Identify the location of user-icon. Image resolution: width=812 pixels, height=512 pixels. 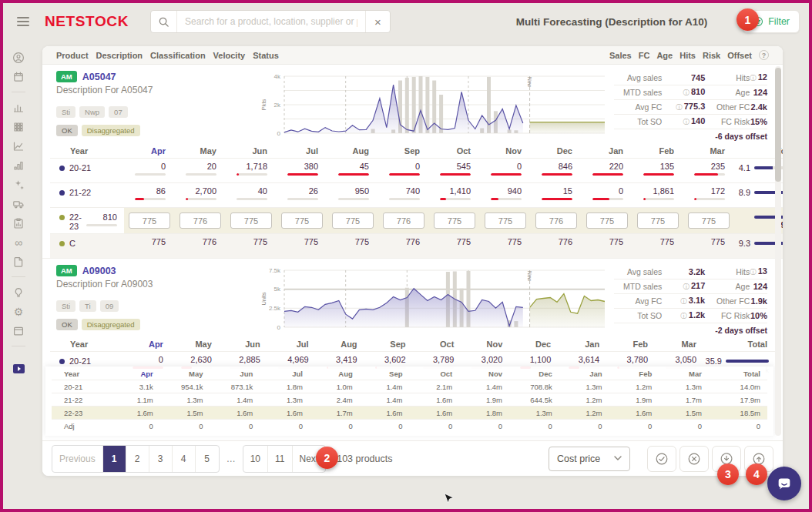
(18, 57).